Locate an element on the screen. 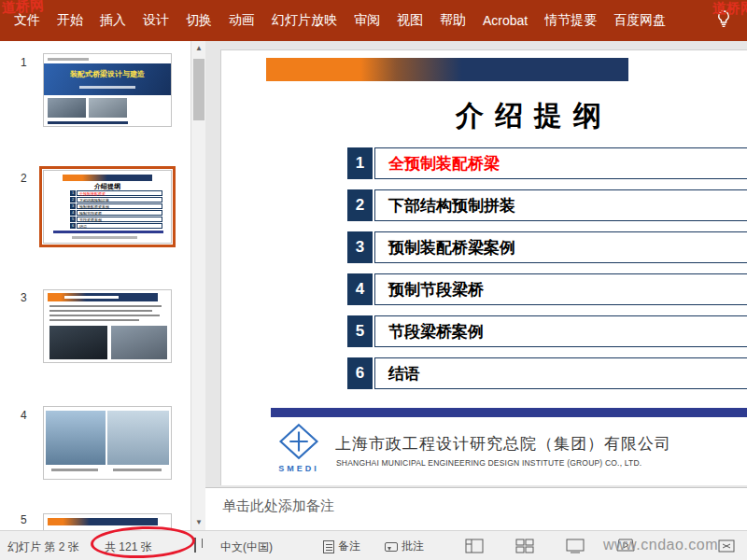 This screenshot has width=747, height=560. company-name-en: SHANGHAI MUNICIPAL ENGINEERING DESIGN IN… is located at coordinates (489, 463).